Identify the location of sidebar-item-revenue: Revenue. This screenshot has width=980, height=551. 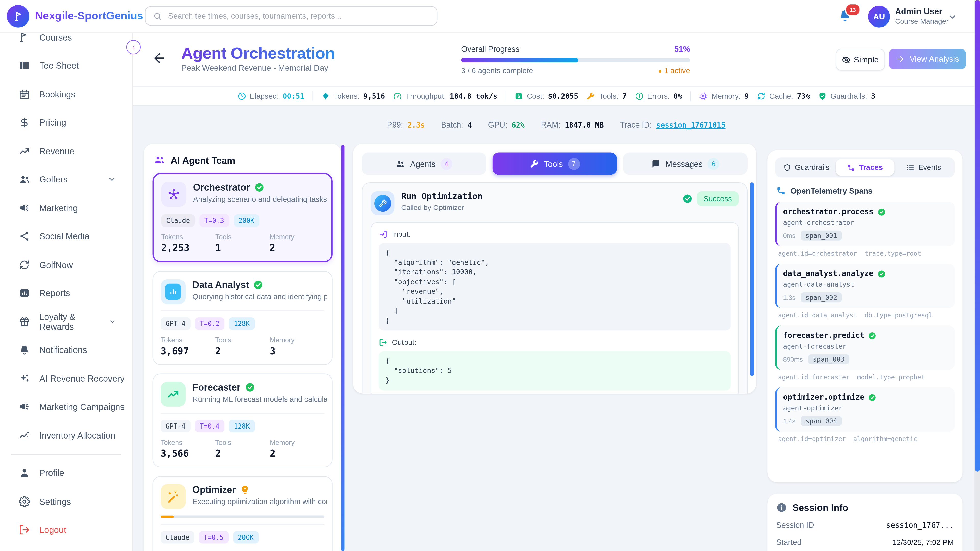
(66, 151).